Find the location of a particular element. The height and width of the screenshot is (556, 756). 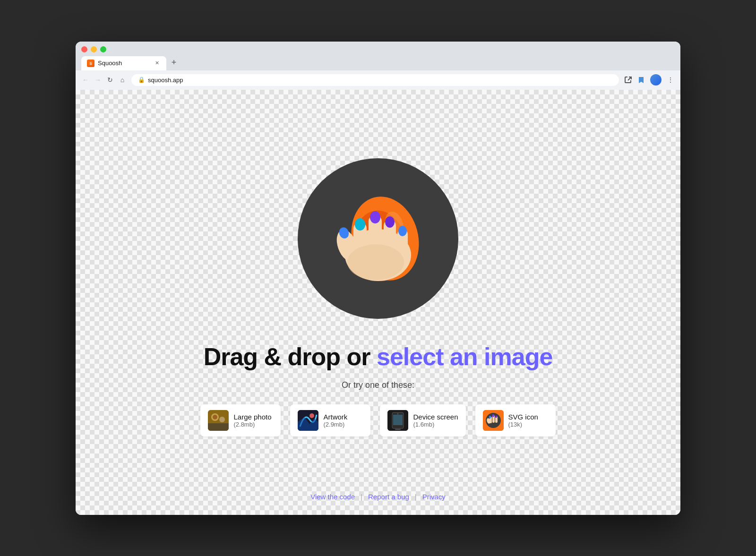

logo-circle is located at coordinates (378, 239).